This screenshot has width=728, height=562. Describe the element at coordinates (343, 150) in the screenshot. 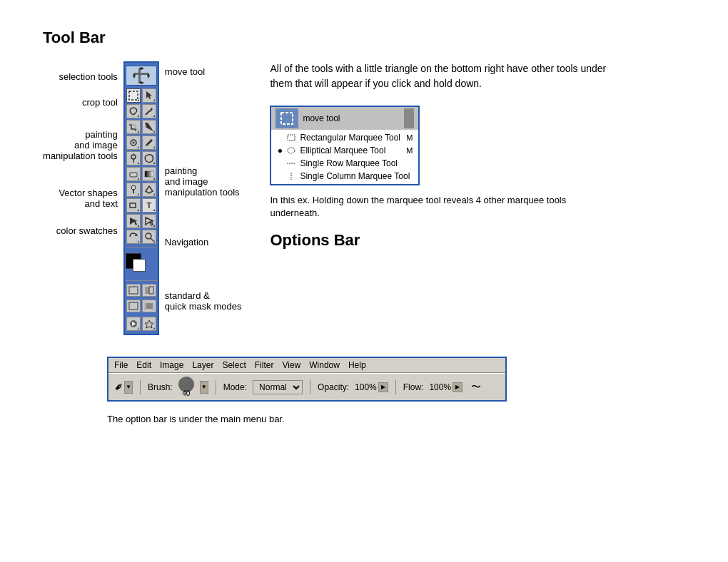

I see `elliptical-label: Elliptical Marquee Tool` at that location.